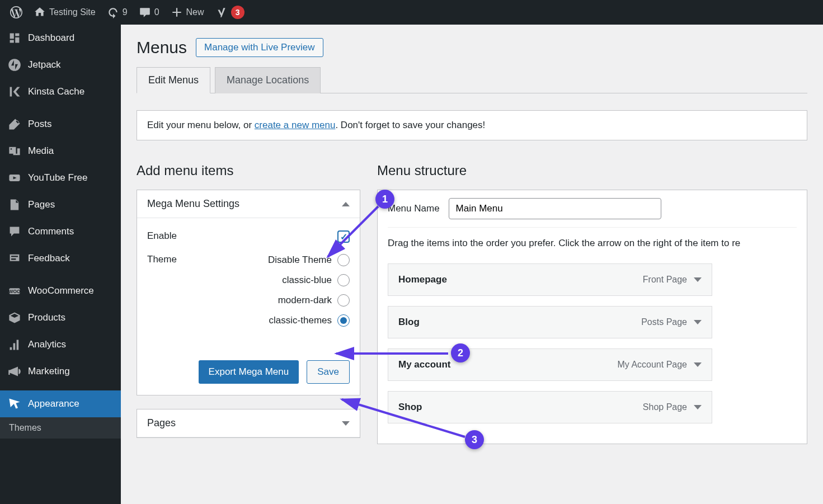 Image resolution: width=823 pixels, height=504 pixels. What do you see at coordinates (60, 151) in the screenshot?
I see `sidebar-item-media: Media` at bounding box center [60, 151].